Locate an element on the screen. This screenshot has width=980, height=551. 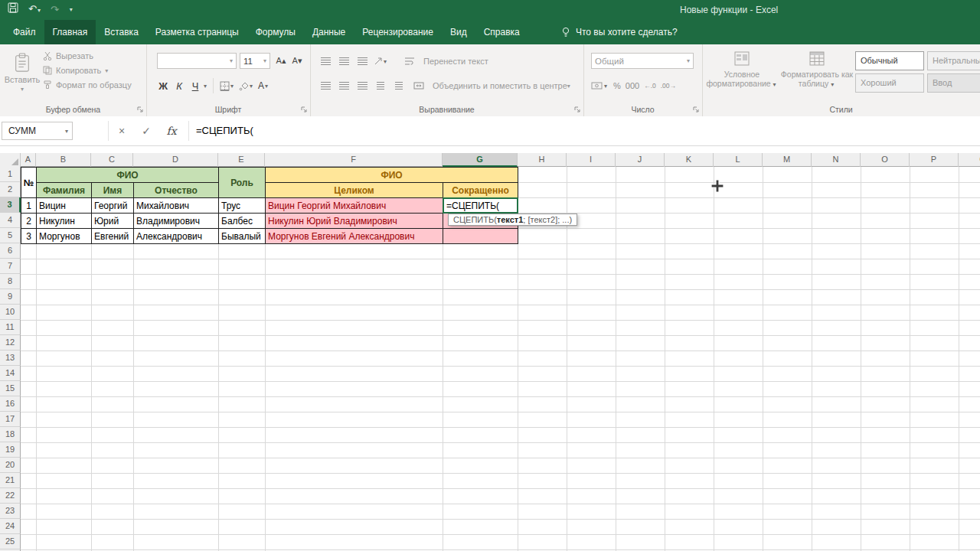
row-header-8: 8 is located at coordinates (11, 282).